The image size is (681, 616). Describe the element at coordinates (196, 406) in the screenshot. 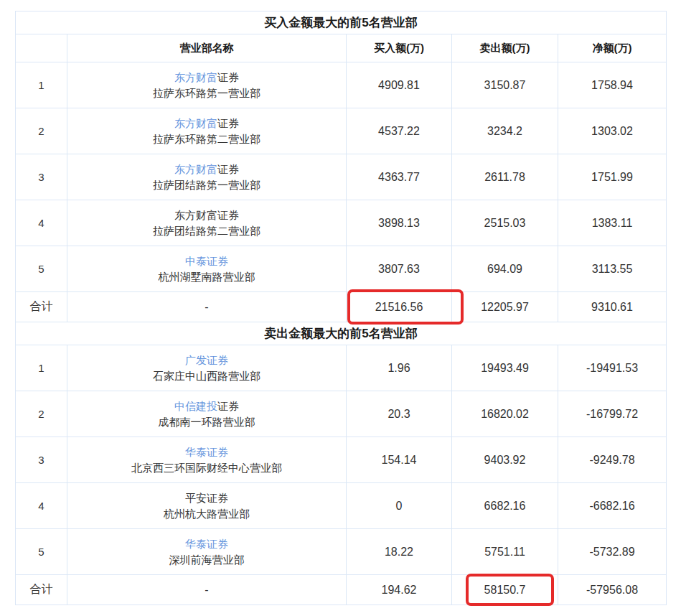

I see `broker-link: 中信建投` at that location.